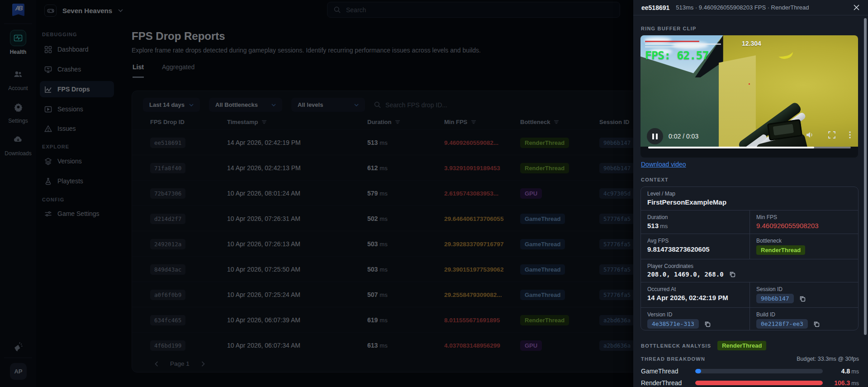 The height and width of the screenshot is (387, 868). What do you see at coordinates (178, 71) in the screenshot?
I see `tab-aggregated: Aggregated` at bounding box center [178, 71].